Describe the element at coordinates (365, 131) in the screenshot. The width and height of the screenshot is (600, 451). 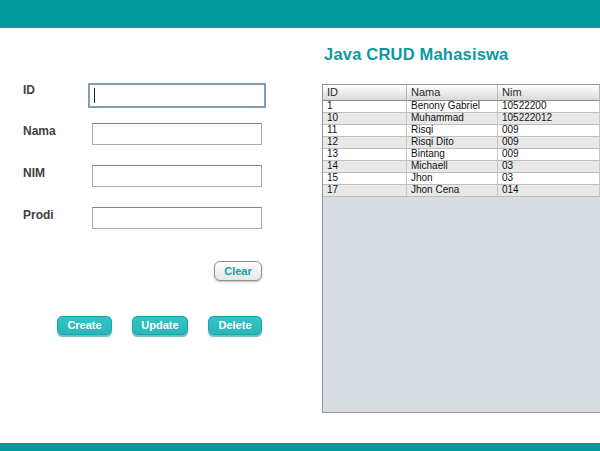
I see `table-cell: 11` at that location.